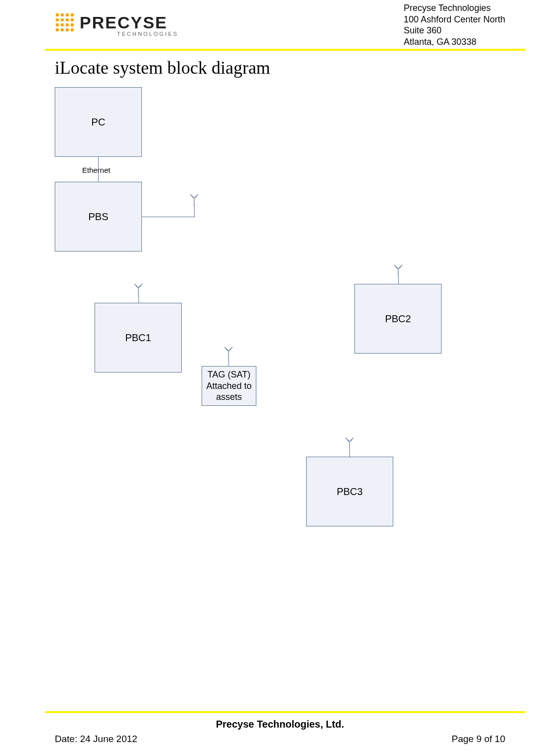 The height and width of the screenshot is (752, 560). Describe the element at coordinates (285, 712) in the screenshot. I see `divider-bottom` at that location.